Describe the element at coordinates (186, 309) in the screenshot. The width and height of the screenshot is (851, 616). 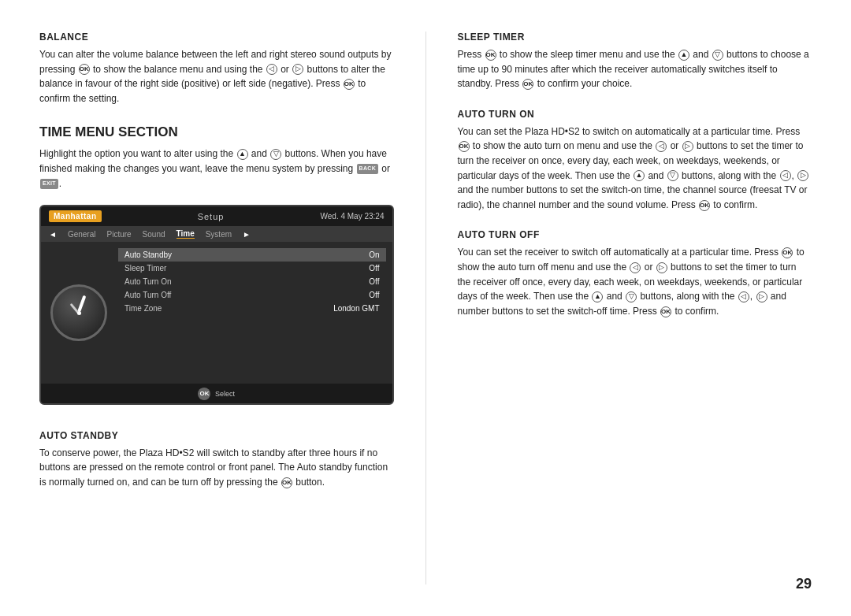
I see `menu-label: Time Zone` at that location.